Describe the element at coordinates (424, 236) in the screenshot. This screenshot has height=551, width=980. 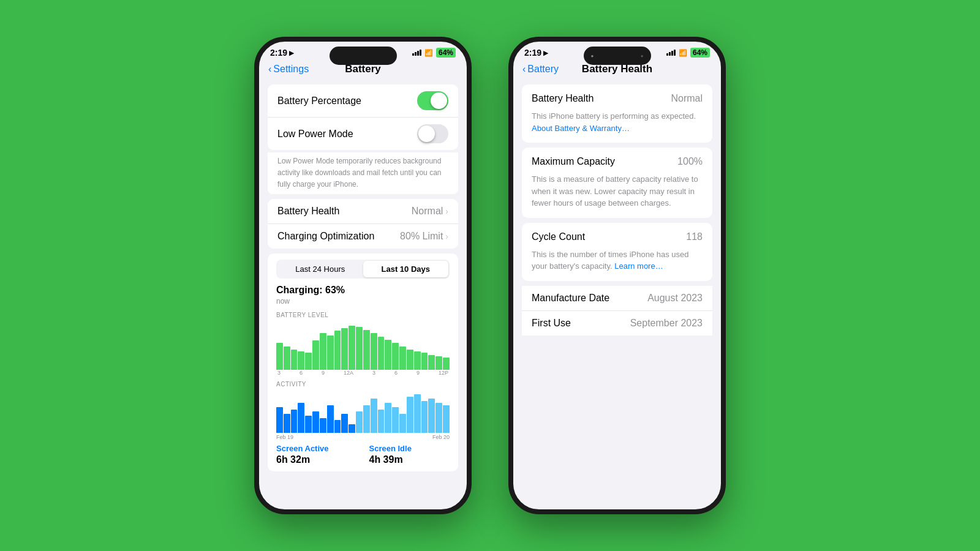
I see `charging-optimization-value: 80% Limit ›` at that location.